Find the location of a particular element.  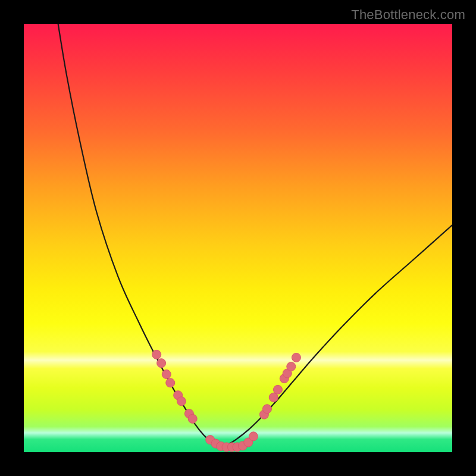

watermark-text: TheBottleneck.com is located at coordinates (408, 15).